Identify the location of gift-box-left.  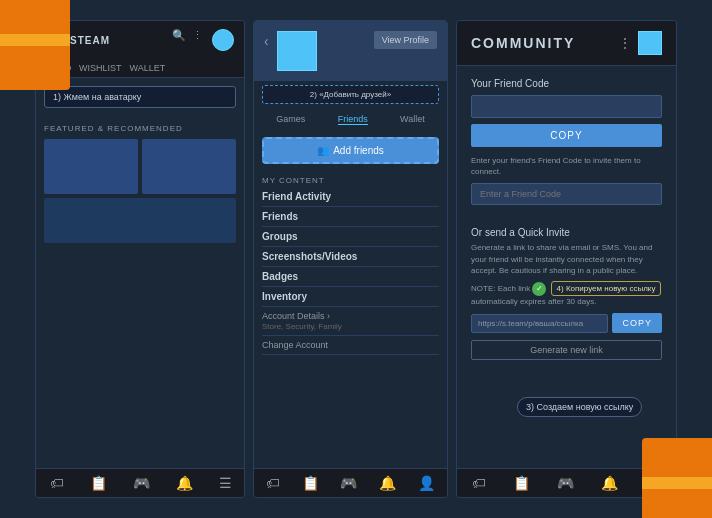
(35, 45).